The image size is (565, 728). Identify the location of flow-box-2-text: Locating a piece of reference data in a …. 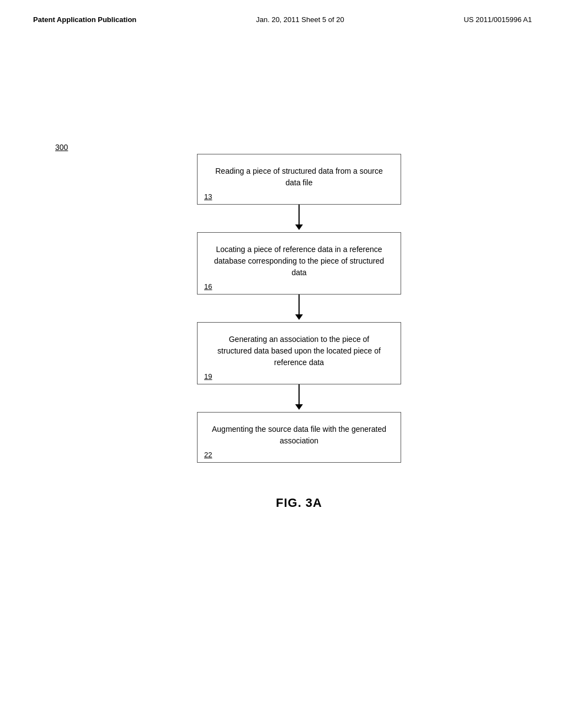
(299, 261).